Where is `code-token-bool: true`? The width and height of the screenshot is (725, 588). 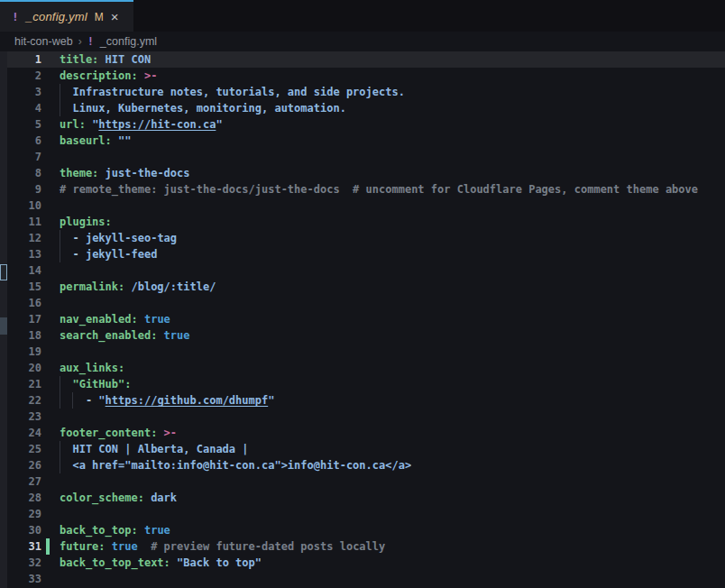
code-token-bool: true is located at coordinates (177, 335).